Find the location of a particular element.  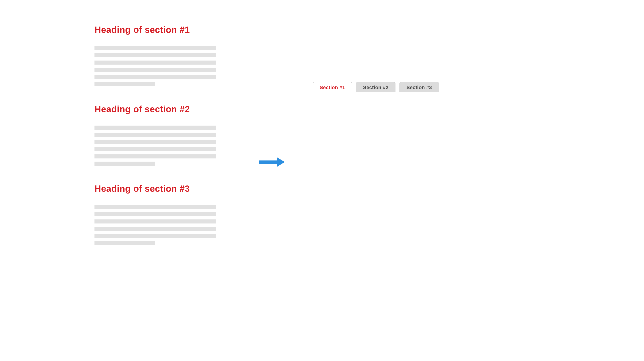

section-block-1: Heading of section #1 is located at coordinates (155, 56).